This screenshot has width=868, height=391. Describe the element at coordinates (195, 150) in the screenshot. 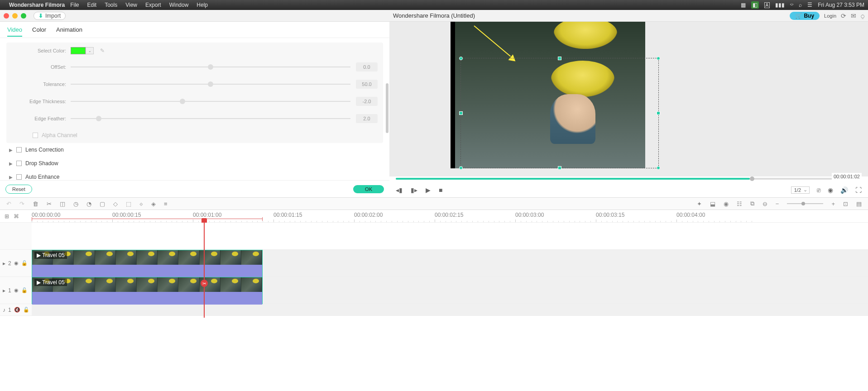

I see `lens-correction-section: ▶ Lens Correction` at that location.